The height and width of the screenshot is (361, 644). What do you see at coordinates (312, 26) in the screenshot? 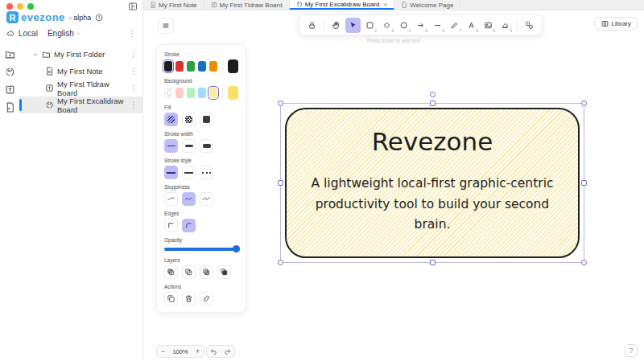
I see `lock-tool-button` at bounding box center [312, 26].